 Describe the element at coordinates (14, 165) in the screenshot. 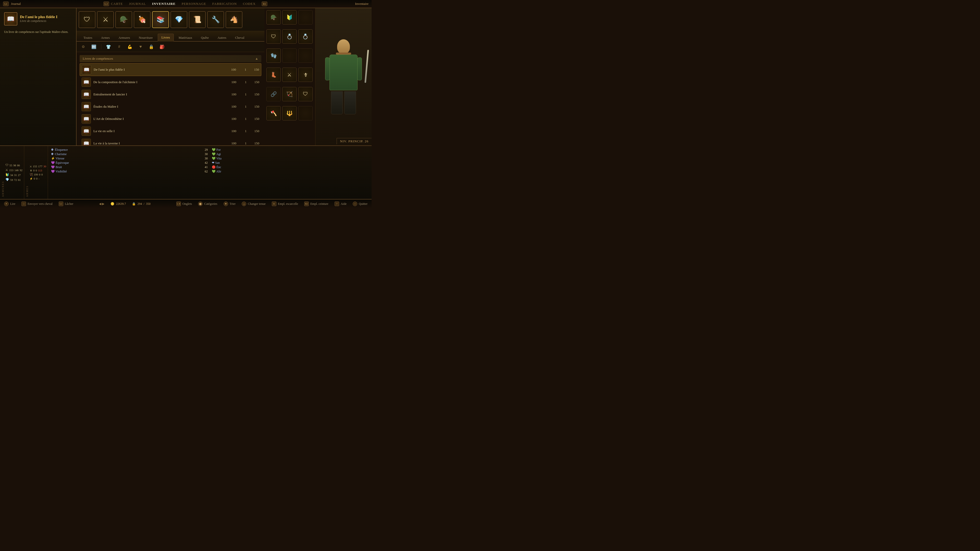

I see `armor-row-1: 🛡 55 98 86` at that location.